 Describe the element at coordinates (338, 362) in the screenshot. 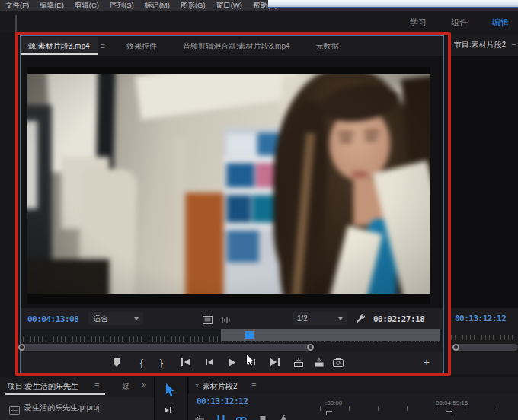

I see `export-frame-button` at that location.